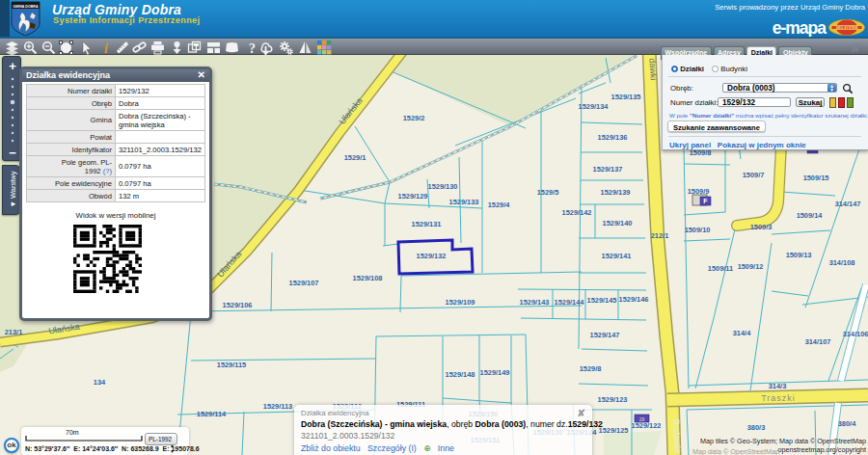 The image size is (868, 455). I want to click on svg-text: 1509/15, so click(816, 177).